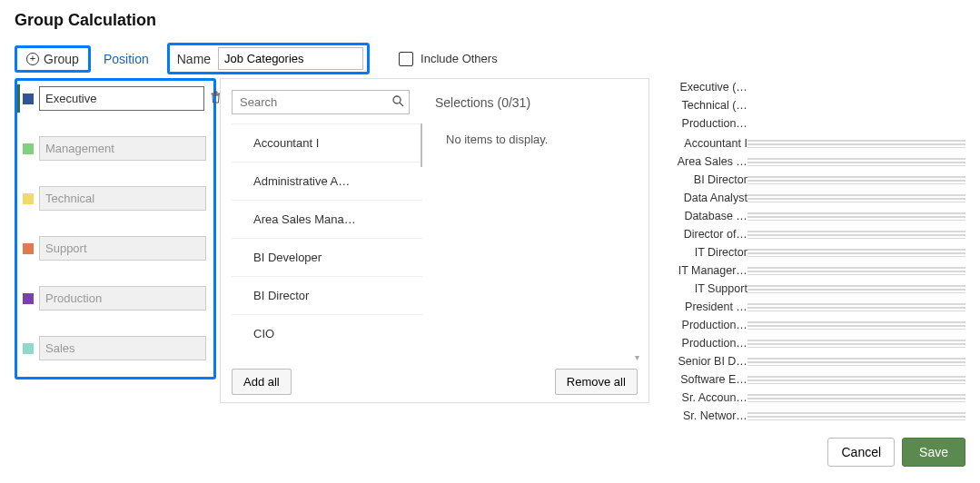 Image resolution: width=980 pixels, height=483 pixels. What do you see at coordinates (813, 271) in the screenshot?
I see `preview-row: IT Manager…` at bounding box center [813, 271].